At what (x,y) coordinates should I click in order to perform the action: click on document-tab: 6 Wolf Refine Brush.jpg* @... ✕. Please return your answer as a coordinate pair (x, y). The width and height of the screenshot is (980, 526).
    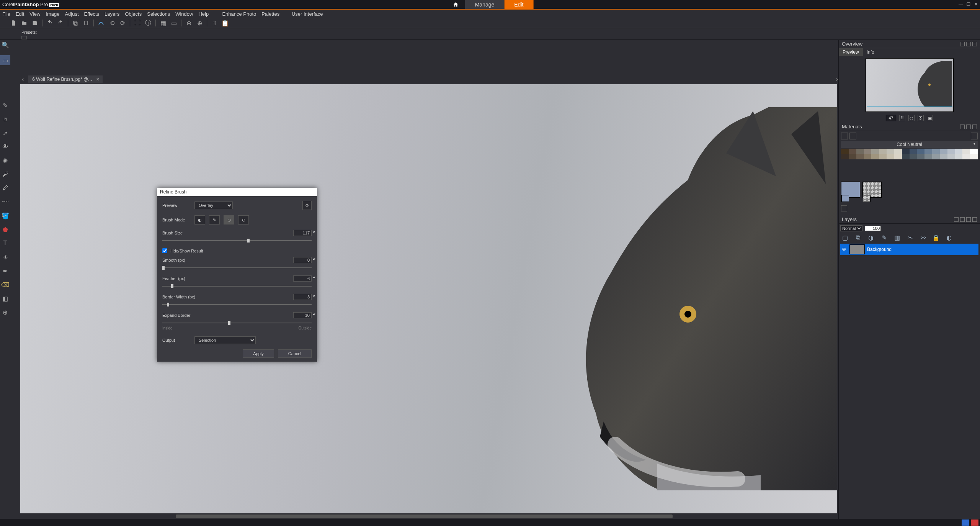
    Looking at the image, I should click on (65, 79).